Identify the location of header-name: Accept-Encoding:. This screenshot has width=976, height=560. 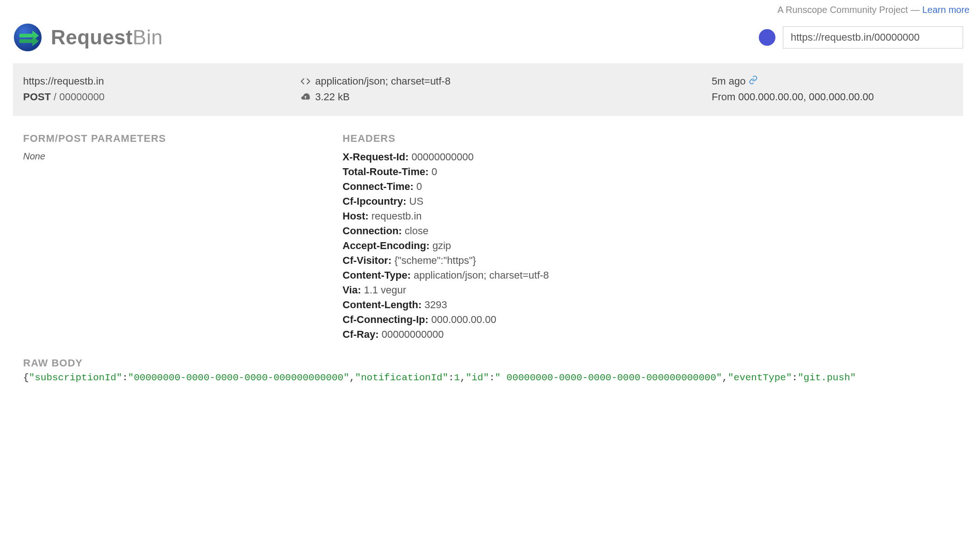
(387, 246).